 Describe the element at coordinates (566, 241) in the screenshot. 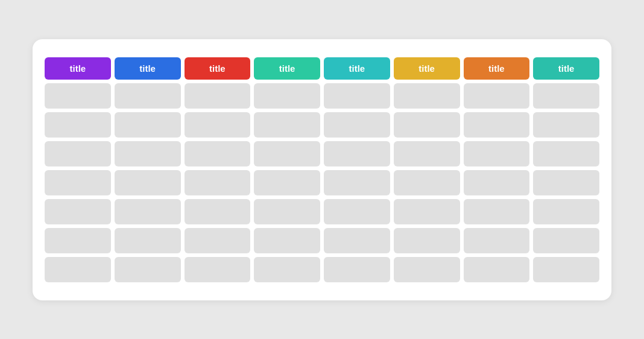

I see `table-cell-r5-c7` at that location.